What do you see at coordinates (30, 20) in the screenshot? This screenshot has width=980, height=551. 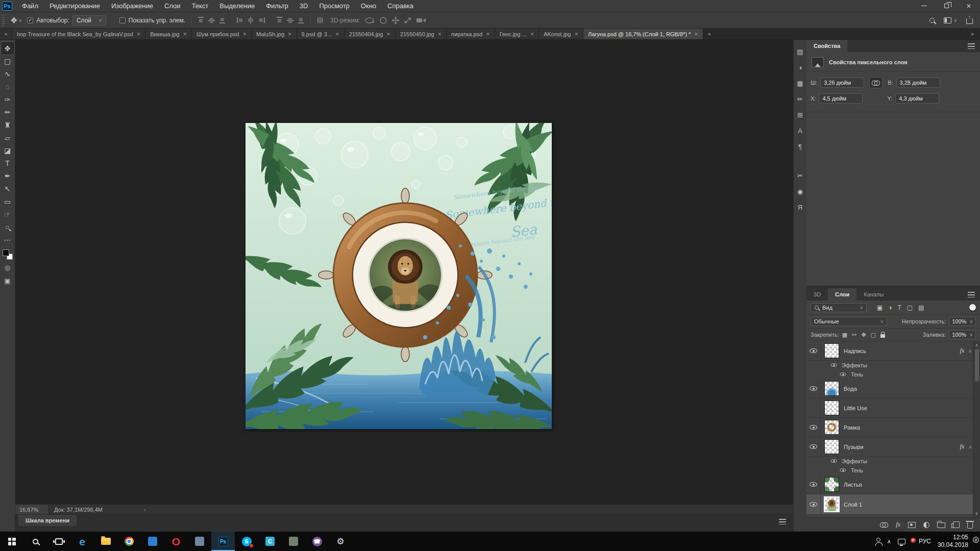 I see `autoselect-checkbox: ✓` at bounding box center [30, 20].